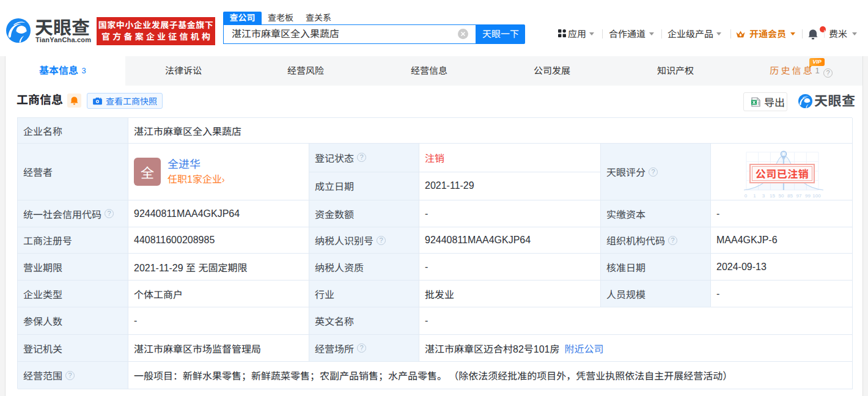 The height and width of the screenshot is (396, 868). I want to click on svg-text: 50, so click(781, 196).